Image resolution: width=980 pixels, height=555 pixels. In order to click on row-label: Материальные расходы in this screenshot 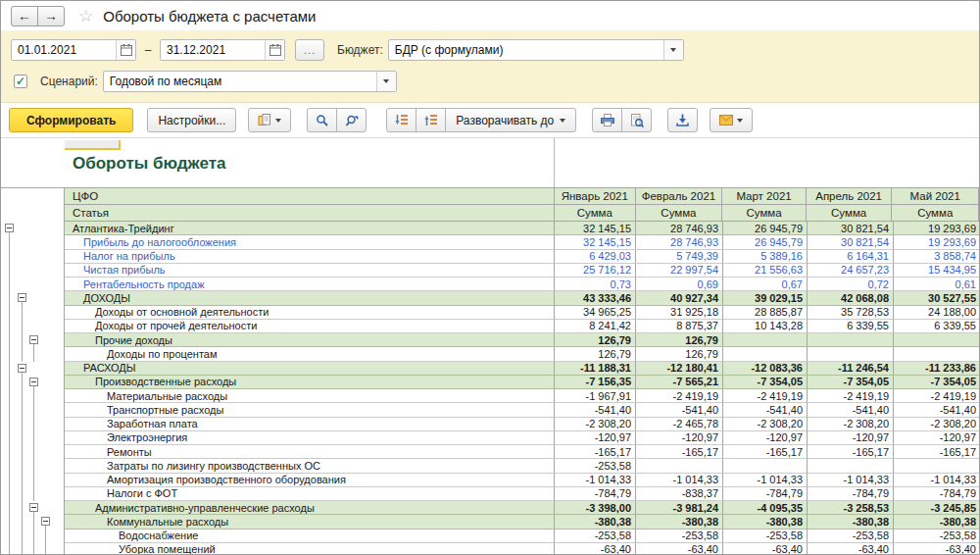, I will do `click(310, 396)`.